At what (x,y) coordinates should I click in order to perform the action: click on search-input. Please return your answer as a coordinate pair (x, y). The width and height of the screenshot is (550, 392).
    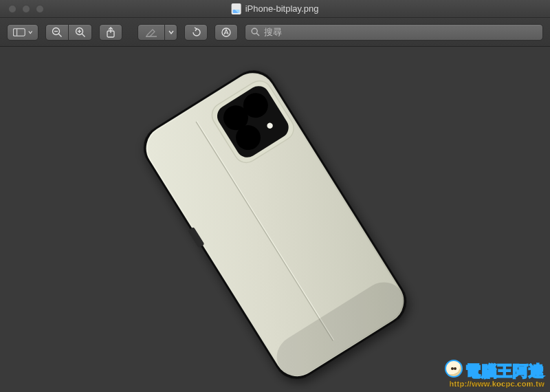
    Looking at the image, I should click on (400, 32).